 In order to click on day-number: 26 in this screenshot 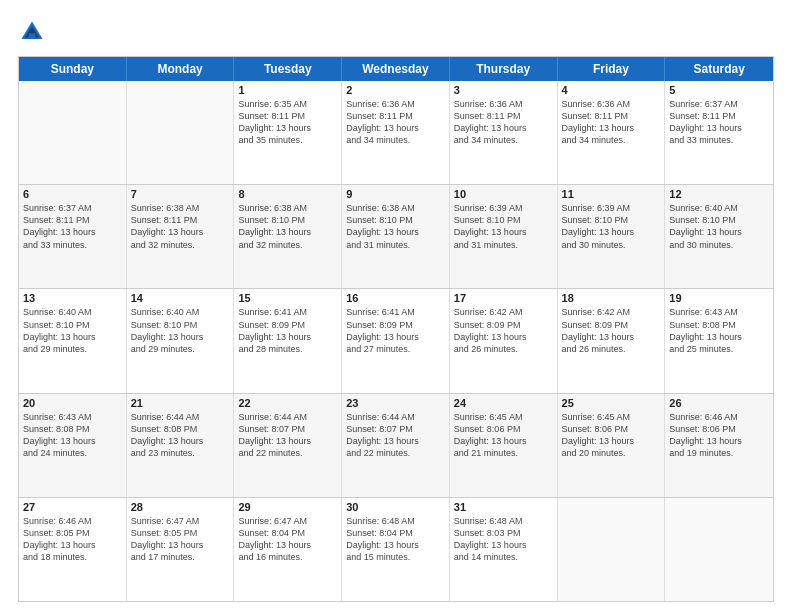, I will do `click(719, 403)`.